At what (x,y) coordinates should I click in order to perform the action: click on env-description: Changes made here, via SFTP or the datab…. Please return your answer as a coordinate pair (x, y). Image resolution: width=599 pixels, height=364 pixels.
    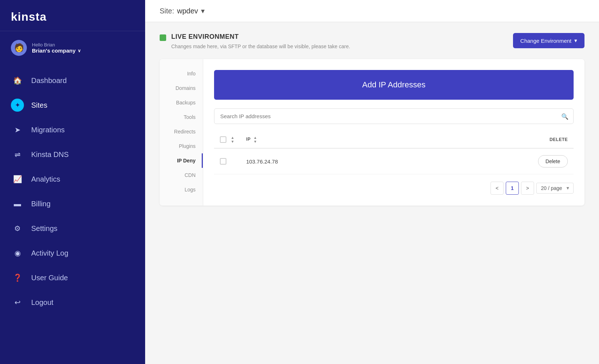
    Looking at the image, I should click on (260, 46).